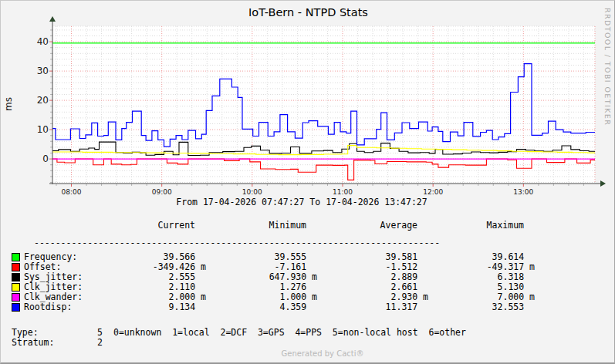  Describe the element at coordinates (478, 225) in the screenshot. I see `legend-col-header-maximum: Maximum` at that location.